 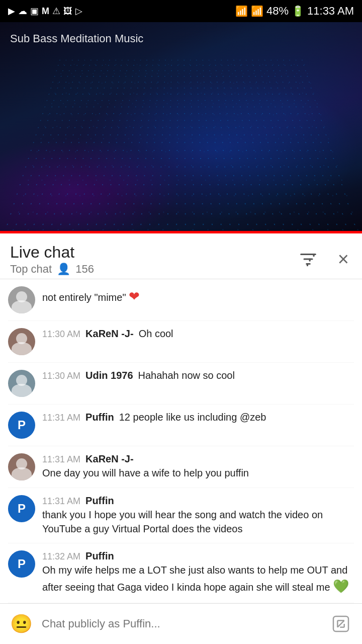 I want to click on msg-user-1: KaReN -J-, so click(x=110, y=334).